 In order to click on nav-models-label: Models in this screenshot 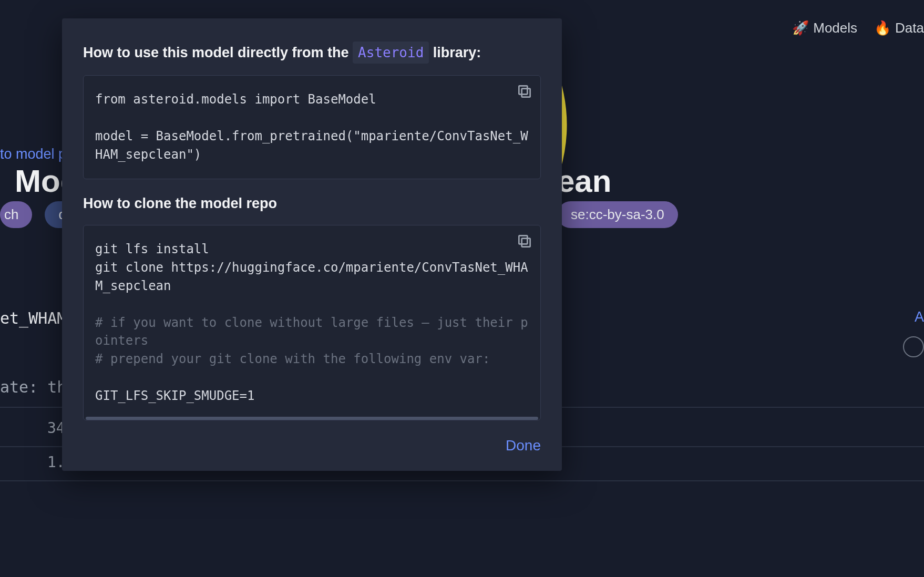, I will do `click(835, 28)`.